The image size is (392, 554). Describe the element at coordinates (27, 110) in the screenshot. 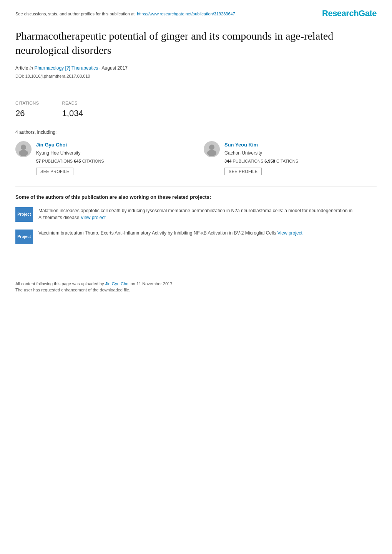

I see `citations-stat: CITATIONS 26` at that location.